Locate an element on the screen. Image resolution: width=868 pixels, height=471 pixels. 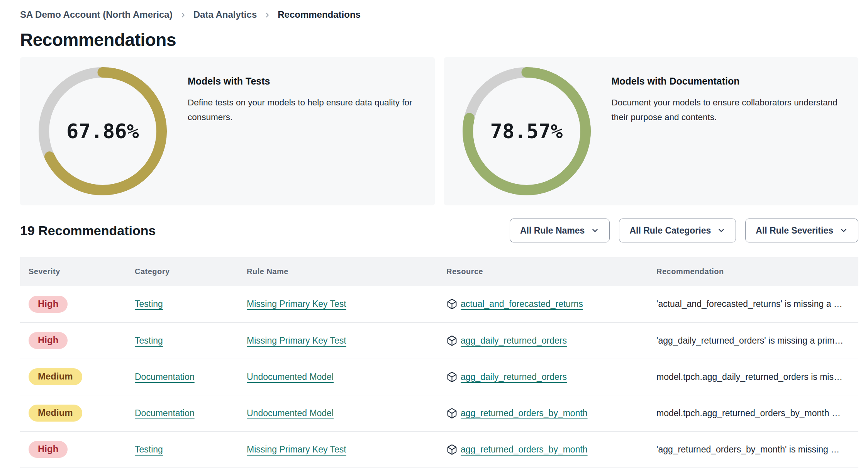
recommendation-text: 'agg_returned_orders_by_month' is missin… is located at coordinates (753, 449).